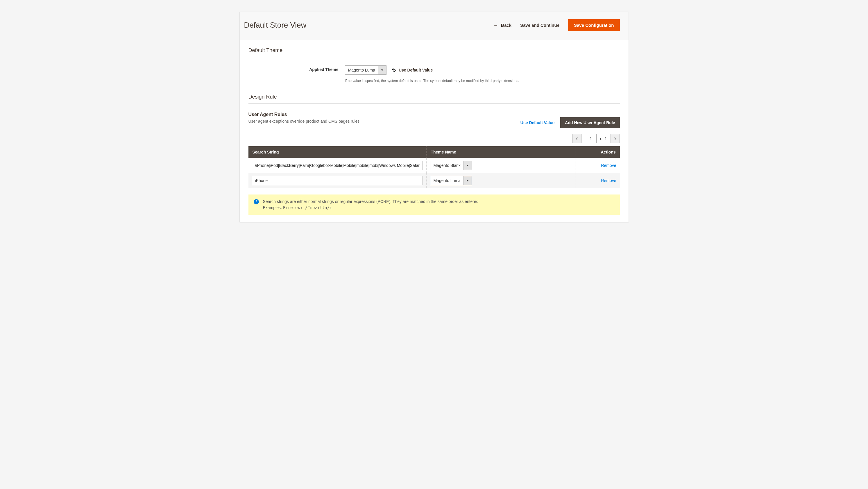 The height and width of the screenshot is (489, 868). What do you see at coordinates (275, 25) in the screenshot?
I see `page-title: Default Store View` at bounding box center [275, 25].